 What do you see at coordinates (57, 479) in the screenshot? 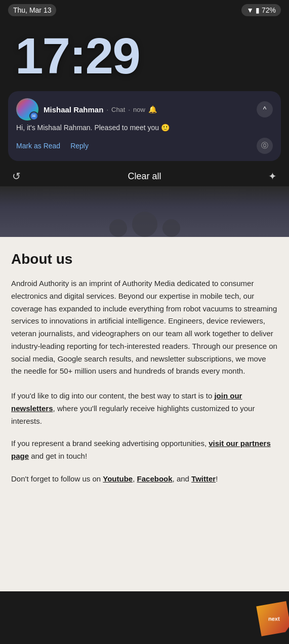
I see `para4-prefix: Don't forget to follow us on` at bounding box center [57, 479].